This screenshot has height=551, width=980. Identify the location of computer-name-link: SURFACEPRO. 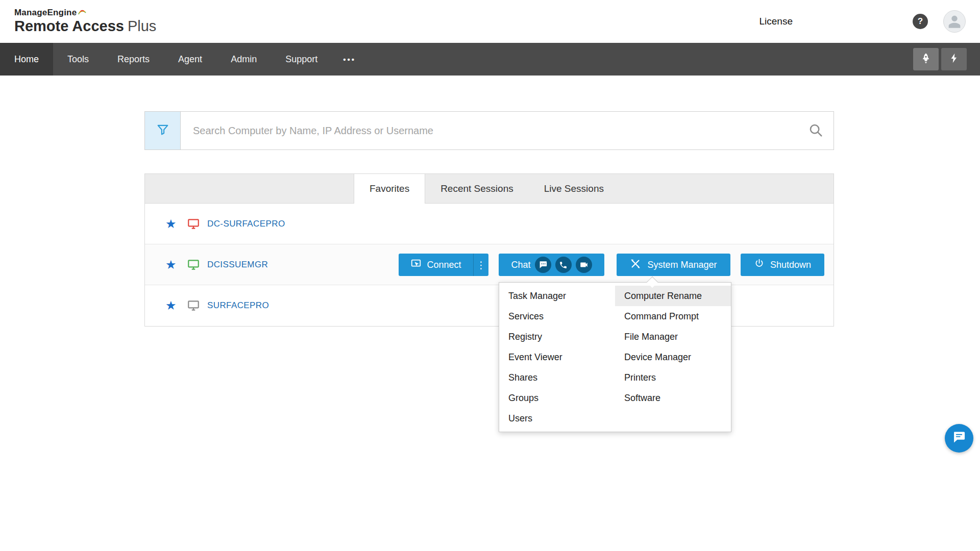
(238, 306).